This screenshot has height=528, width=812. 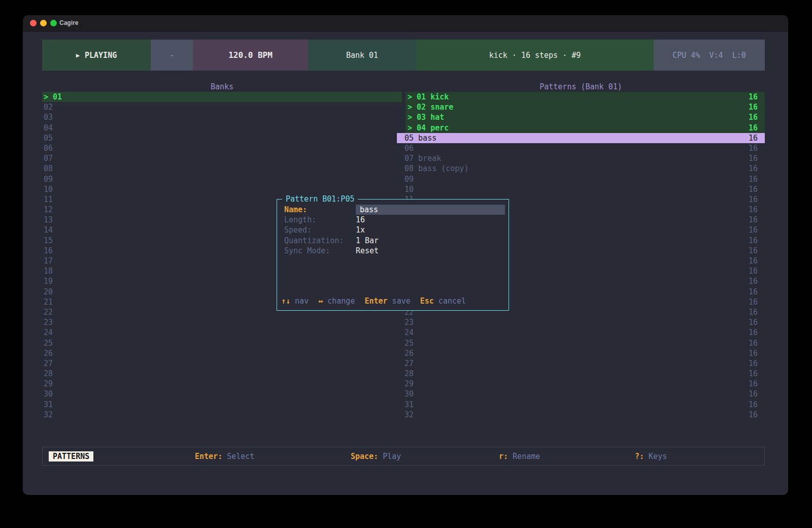 What do you see at coordinates (581, 353) in the screenshot?
I see `pattern-row-26: 2616` at bounding box center [581, 353].